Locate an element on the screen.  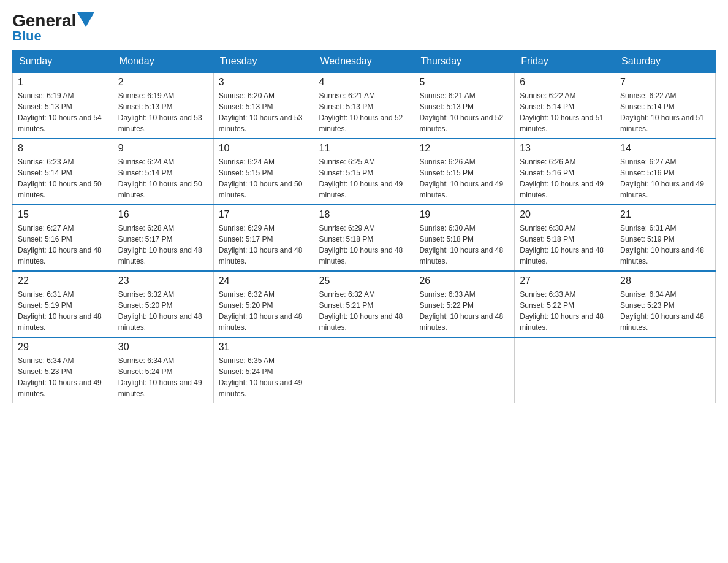
day-number: 13 is located at coordinates (565, 148).